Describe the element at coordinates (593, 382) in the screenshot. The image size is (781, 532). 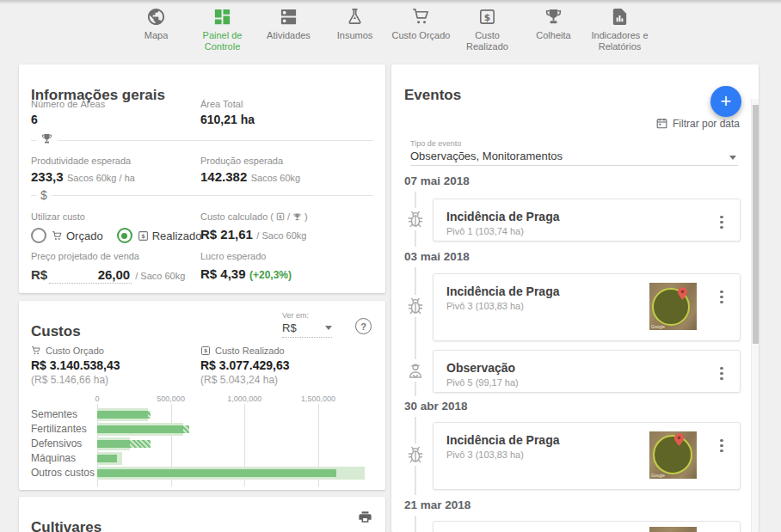
I see `event-subtitle: Pivô 5 (99,17 ha)` at that location.